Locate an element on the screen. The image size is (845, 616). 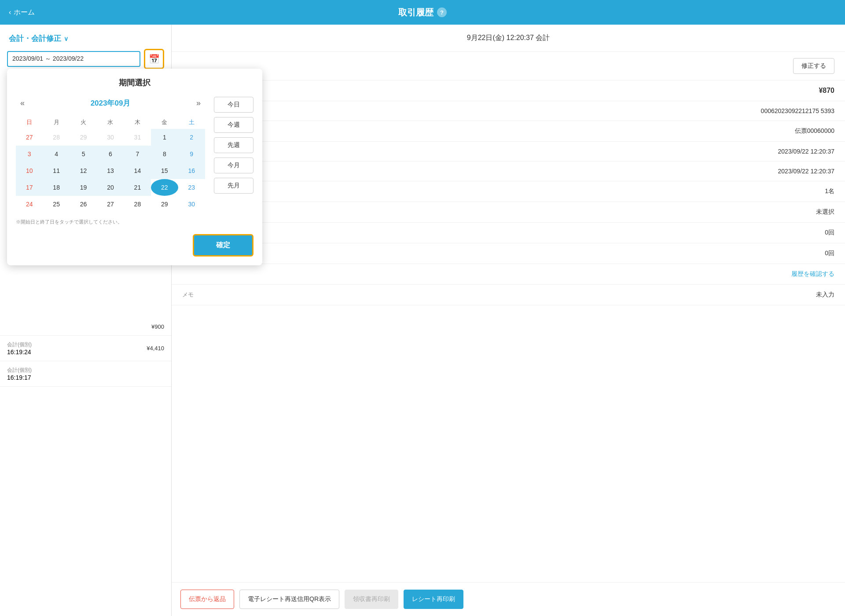
quick-select-button: 今日 is located at coordinates (234, 105).